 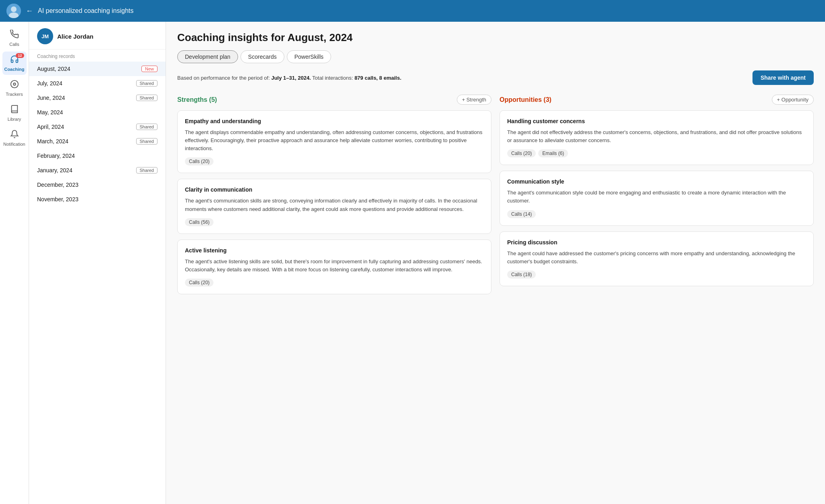 I want to click on strength-card-tags: Calls (56), so click(x=334, y=222).